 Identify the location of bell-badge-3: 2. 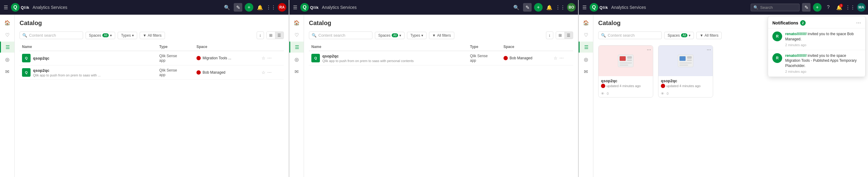
(841, 5).